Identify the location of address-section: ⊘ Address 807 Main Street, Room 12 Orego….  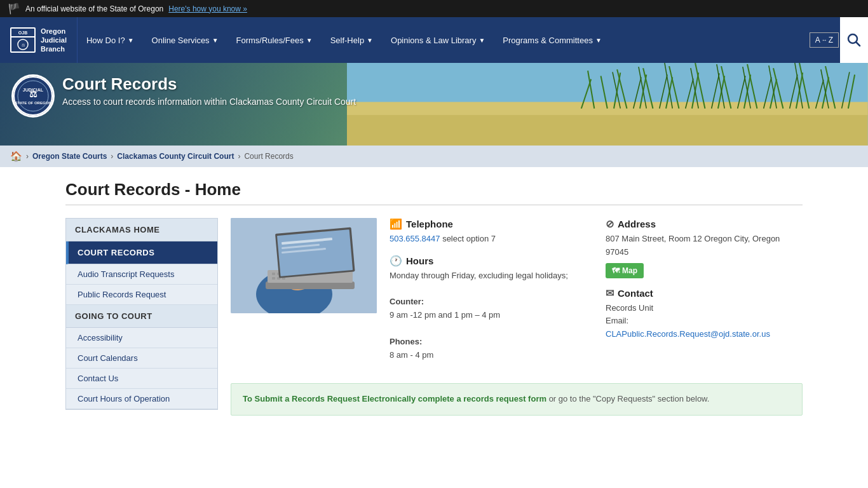
(704, 248).